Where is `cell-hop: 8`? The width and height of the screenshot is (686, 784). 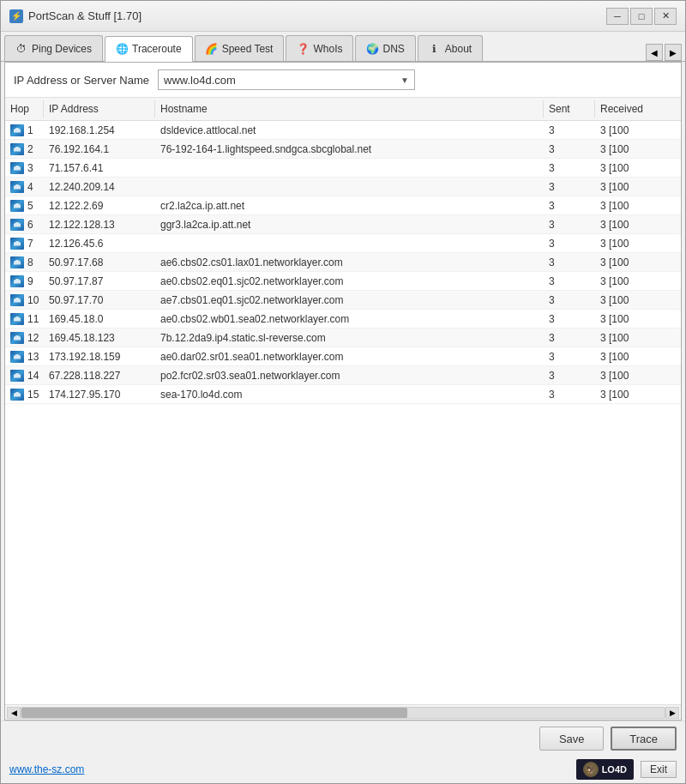
cell-hop: 8 is located at coordinates (24, 262).